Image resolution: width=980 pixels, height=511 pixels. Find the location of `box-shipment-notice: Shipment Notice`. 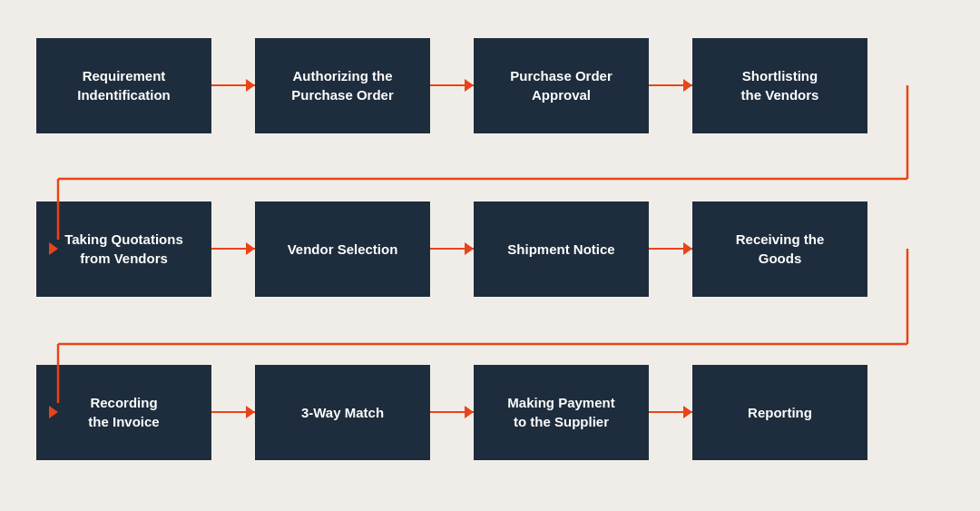

box-shipment-notice: Shipment Notice is located at coordinates (561, 249).